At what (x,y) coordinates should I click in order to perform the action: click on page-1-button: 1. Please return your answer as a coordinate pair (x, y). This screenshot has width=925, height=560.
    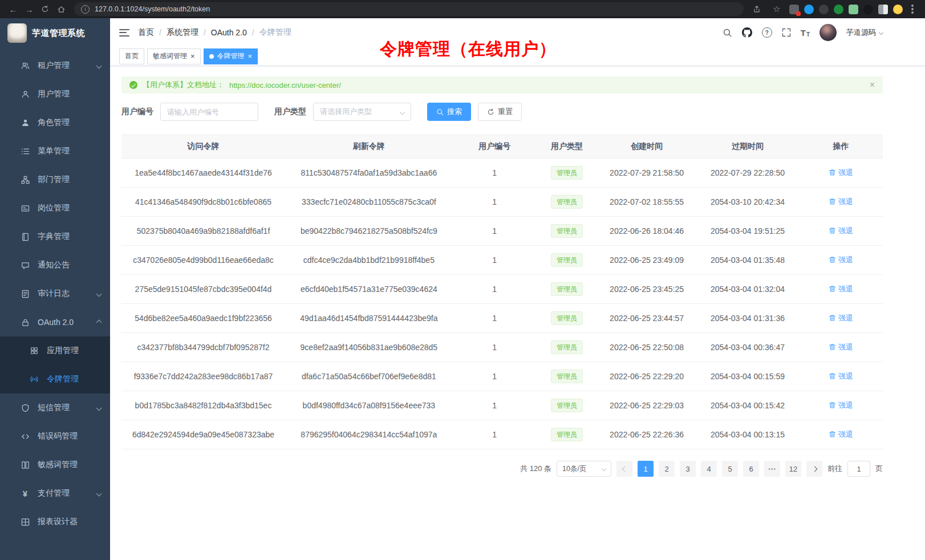
    Looking at the image, I should click on (646, 469).